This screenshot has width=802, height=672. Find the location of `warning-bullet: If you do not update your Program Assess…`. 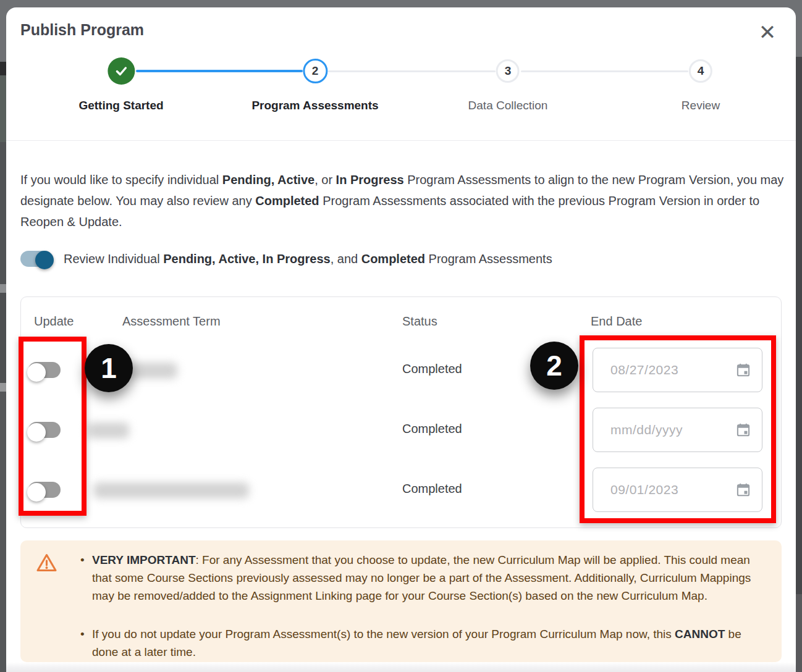

warning-bullet: If you do not update your Program Assess… is located at coordinates (421, 643).